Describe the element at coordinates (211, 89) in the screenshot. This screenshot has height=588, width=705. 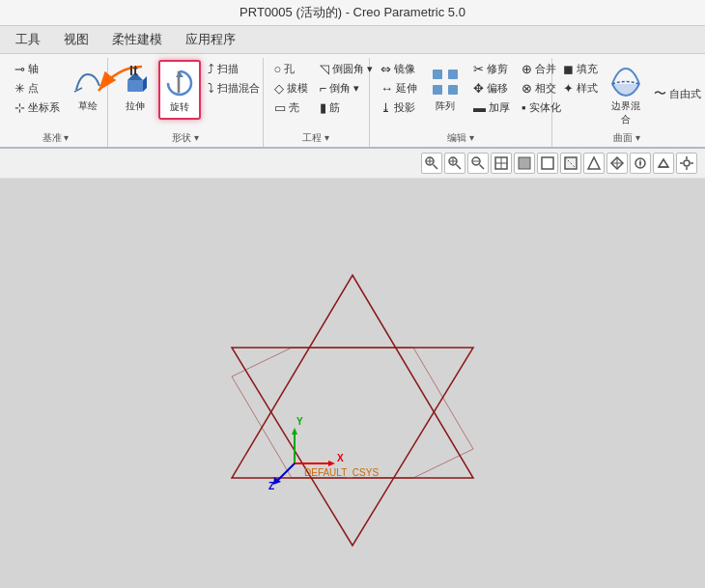
I see `sweep-blend-icon: ⤵` at that location.